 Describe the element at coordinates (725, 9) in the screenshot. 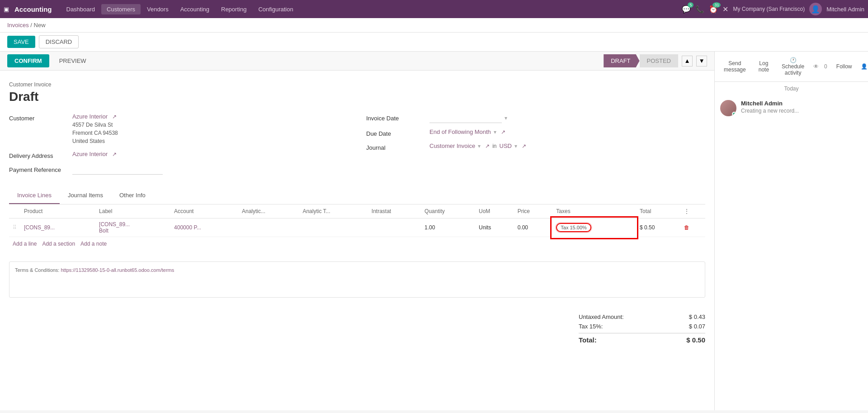

I see `close-icon: ✕` at that location.